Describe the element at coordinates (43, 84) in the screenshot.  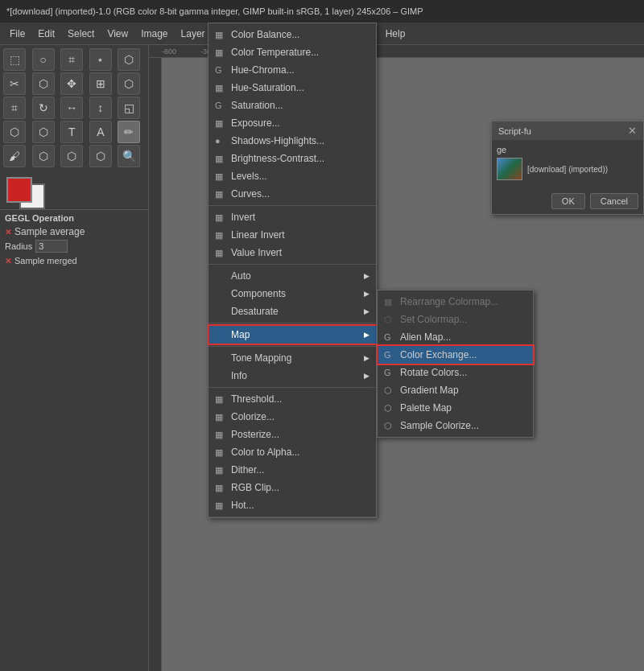
I see `tool-foreground-select: ⬡` at that location.